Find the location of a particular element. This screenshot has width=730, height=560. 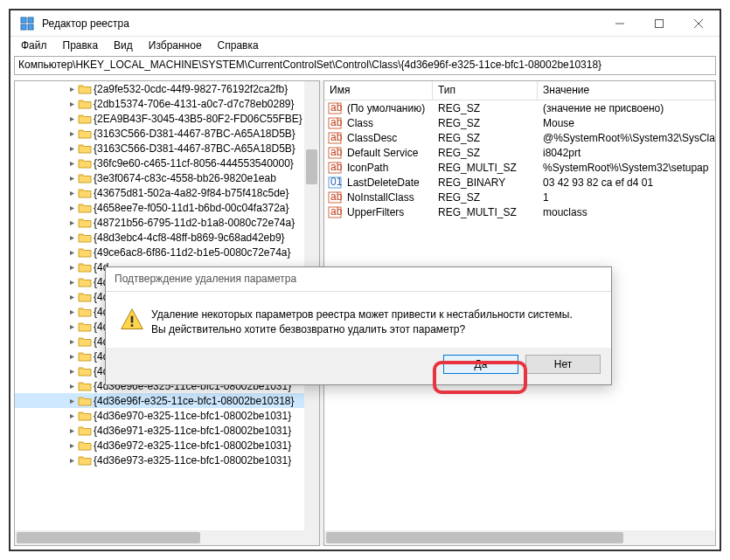

value-type: REG_MULTI_SZ is located at coordinates (485, 212).